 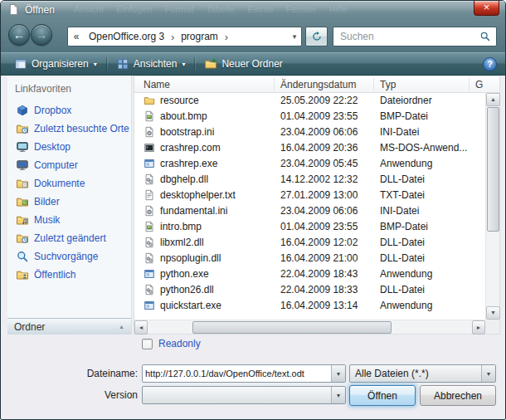 What do you see at coordinates (197, 195) in the screenshot?
I see `file-name: desktophelper.txt` at bounding box center [197, 195].